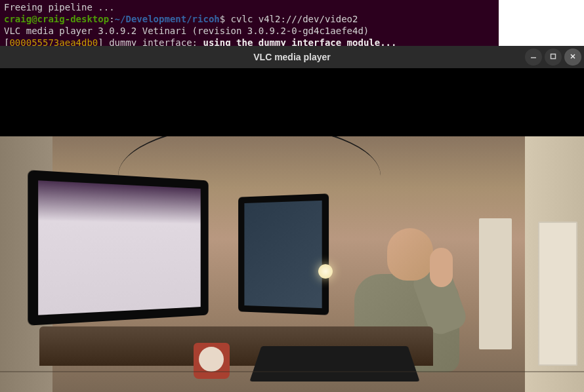 The image size is (584, 392). I want to click on terminal-window: Freeing pipeline ... craig@craig-desktop…, so click(249, 23).